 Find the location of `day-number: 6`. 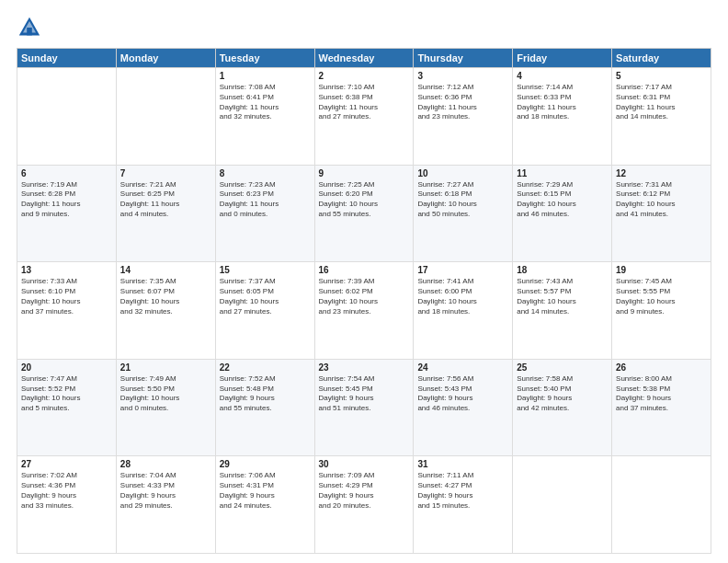

day-number: 6 is located at coordinates (66, 173).